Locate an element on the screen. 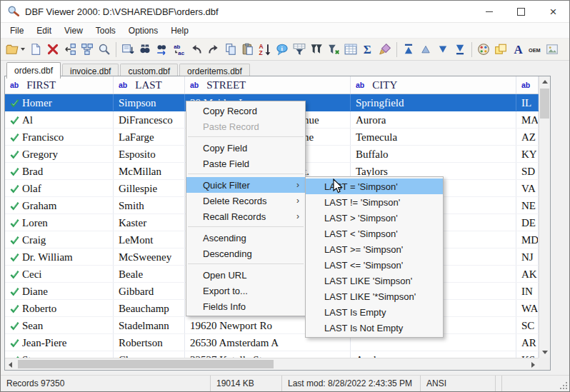 This screenshot has width=570, height=392. quick-filter-option: LAST = 'Simpson' is located at coordinates (374, 186).